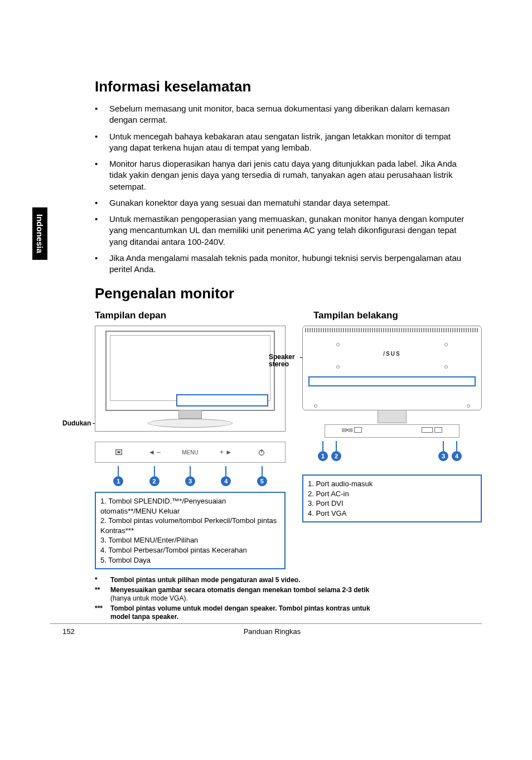 The width and height of the screenshot is (532, 760). I want to click on callout-number: 5, so click(262, 481).